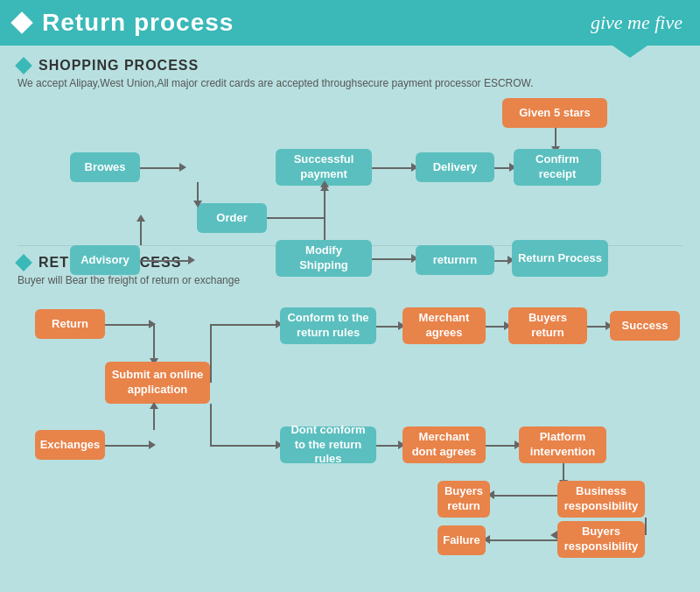  Describe the element at coordinates (198, 204) in the screenshot. I see `arrowhead-browes-down` at that location.